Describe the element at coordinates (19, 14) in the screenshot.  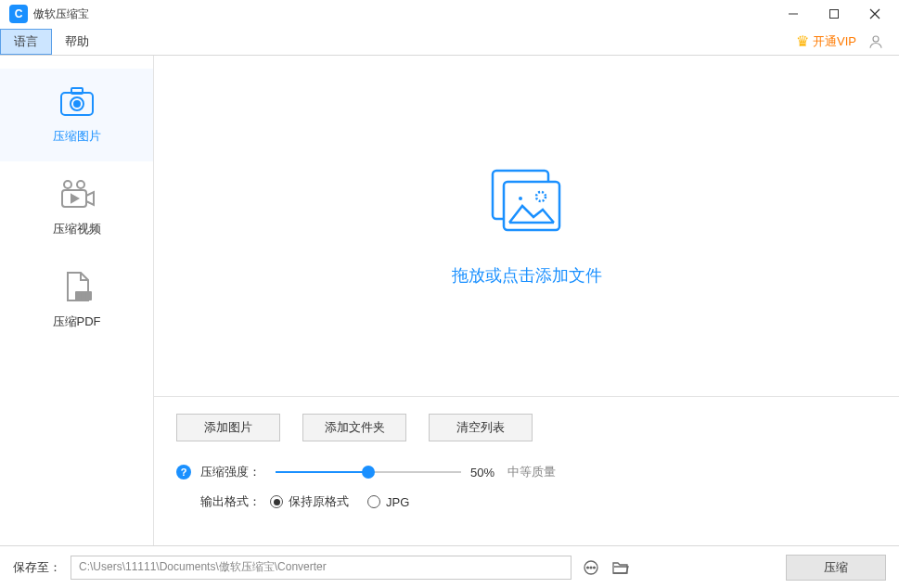
I see `app-icon: C` at that location.